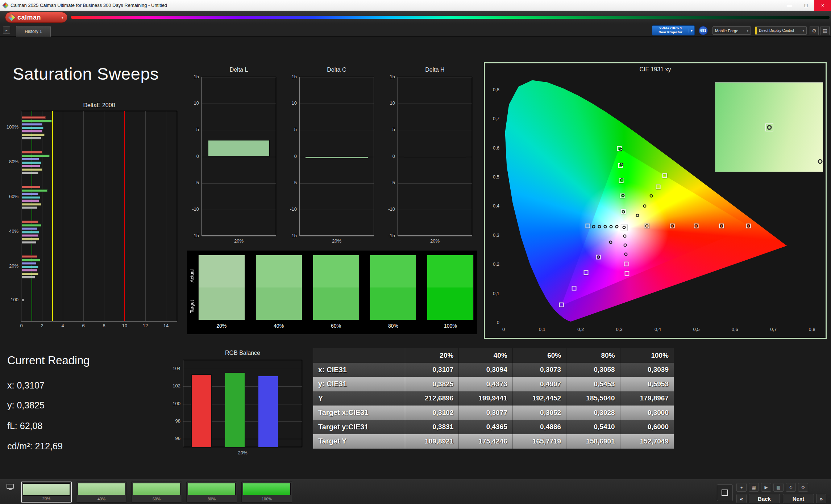 The width and height of the screenshot is (831, 504). What do you see at coordinates (192, 103) in the screenshot?
I see `y-tick-label: 10` at bounding box center [192, 103].